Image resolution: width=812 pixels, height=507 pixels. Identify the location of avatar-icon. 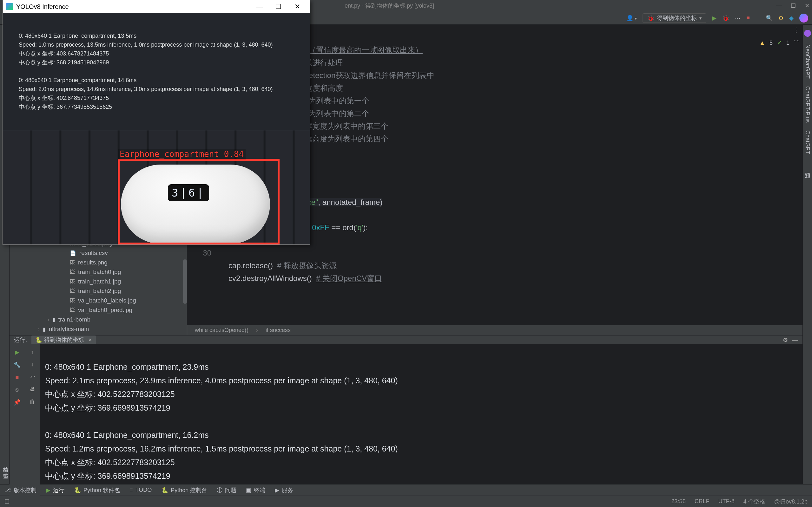
(804, 18).